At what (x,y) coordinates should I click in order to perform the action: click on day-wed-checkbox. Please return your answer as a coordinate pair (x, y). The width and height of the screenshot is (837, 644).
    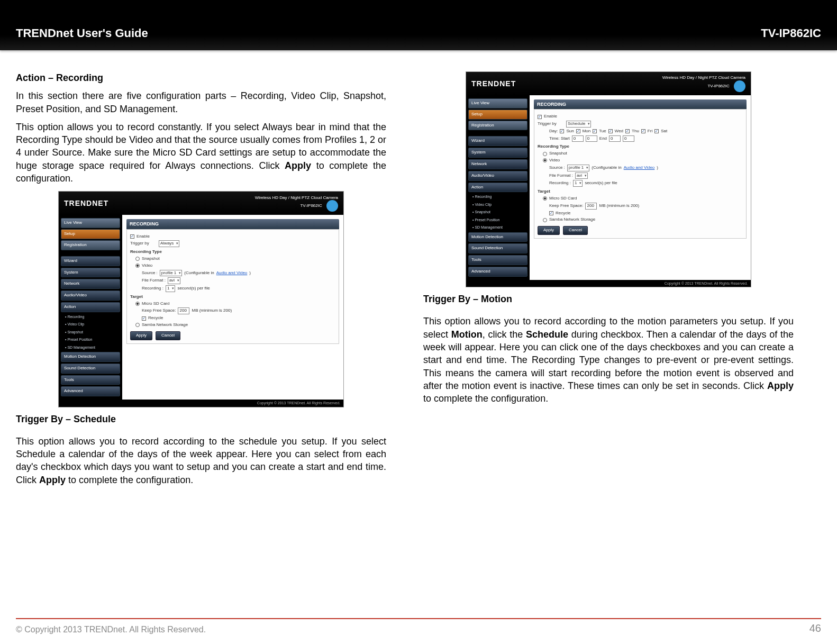
    Looking at the image, I should click on (611, 131).